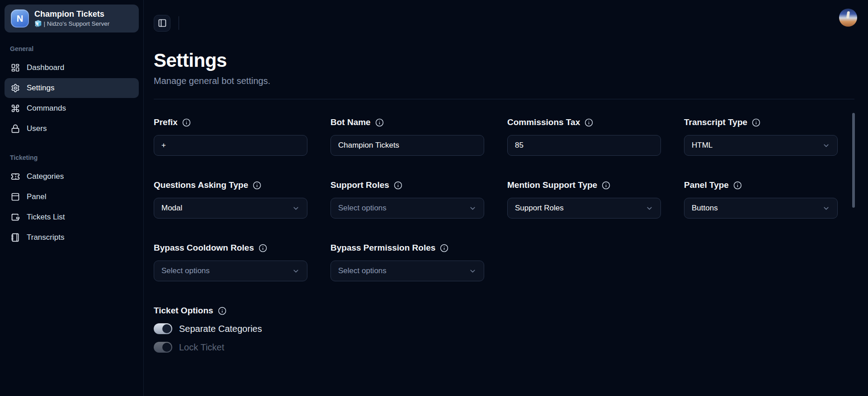 The height and width of the screenshot is (396, 868). Describe the element at coordinates (71, 217) in the screenshot. I see `sidebar-item-tickets-list: Tickets List` at that location.